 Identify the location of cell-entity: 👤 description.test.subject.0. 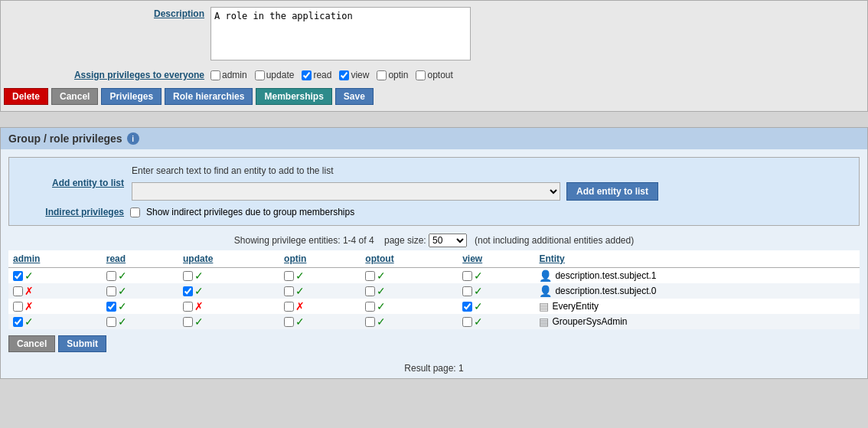
(697, 291).